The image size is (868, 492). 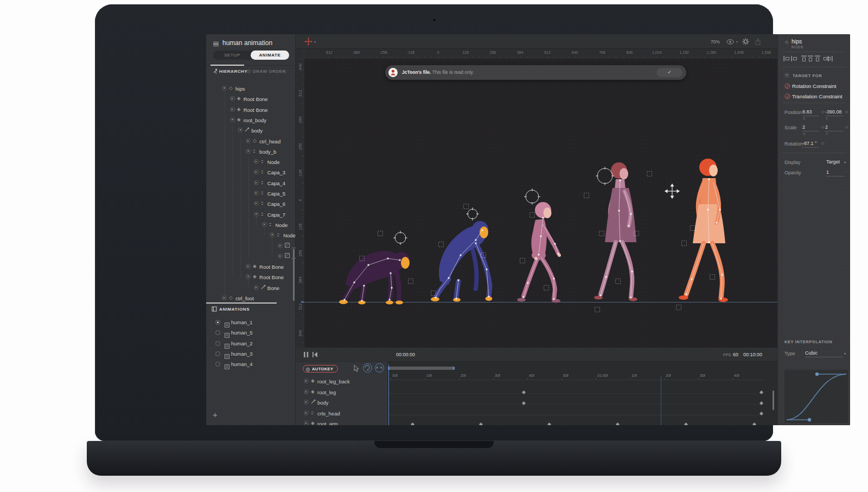 What do you see at coordinates (669, 73) in the screenshot?
I see `toast-confirm-button: ✓` at bounding box center [669, 73].